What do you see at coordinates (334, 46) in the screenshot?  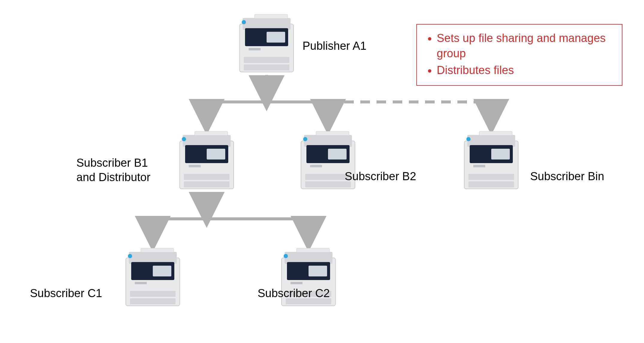 I see `label-publisher-a1: Publisher A1` at bounding box center [334, 46].